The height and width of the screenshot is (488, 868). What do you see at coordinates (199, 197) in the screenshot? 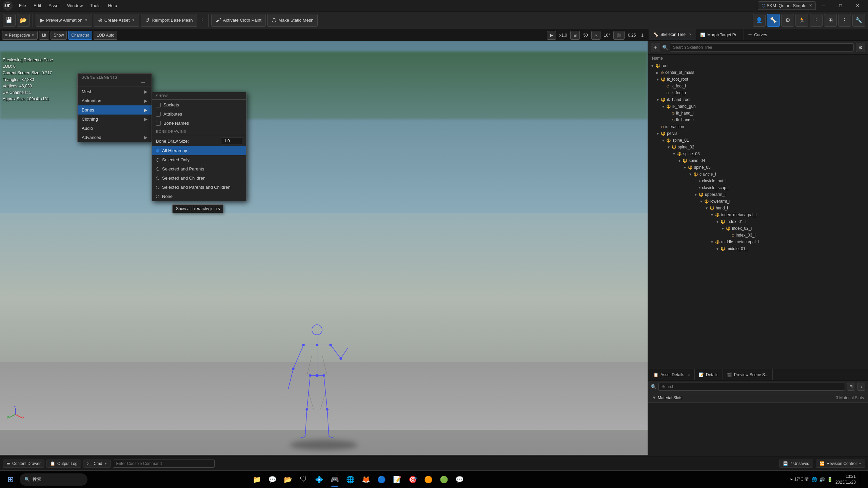
I see `none-row: None` at bounding box center [199, 197].